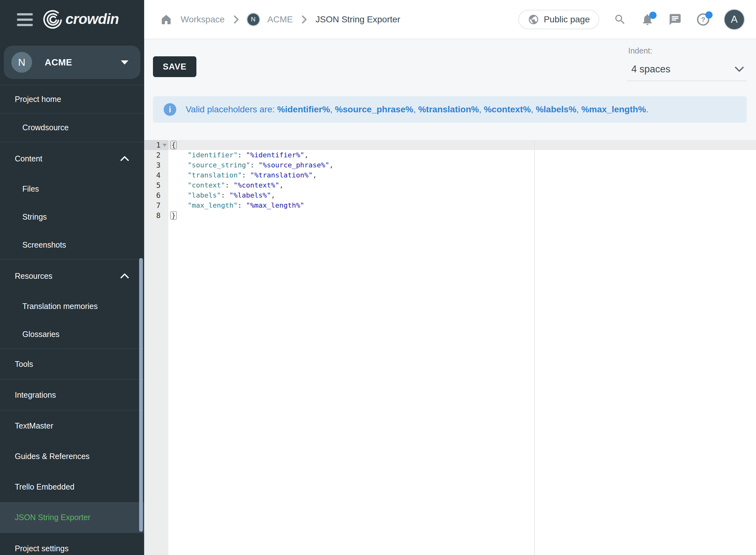  Describe the element at coordinates (72, 426) in the screenshot. I see `sidebar-item-textmaster: TextMaster` at that location.